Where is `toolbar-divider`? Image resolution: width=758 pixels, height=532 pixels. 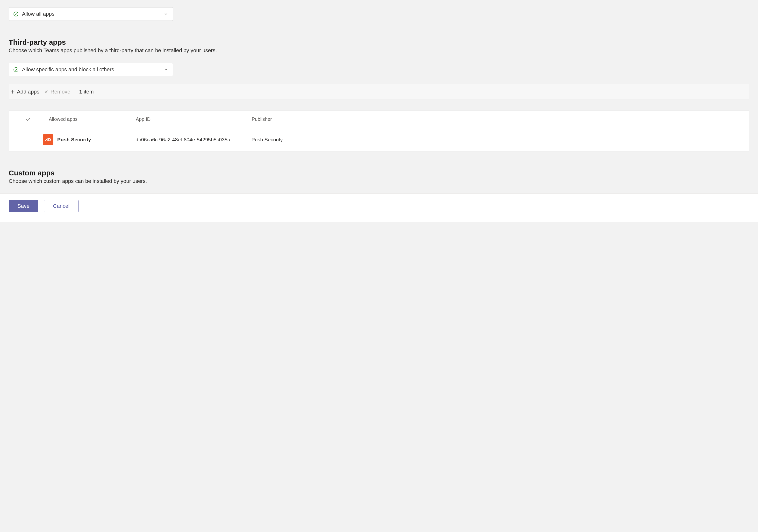
toolbar-divider is located at coordinates (75, 92).